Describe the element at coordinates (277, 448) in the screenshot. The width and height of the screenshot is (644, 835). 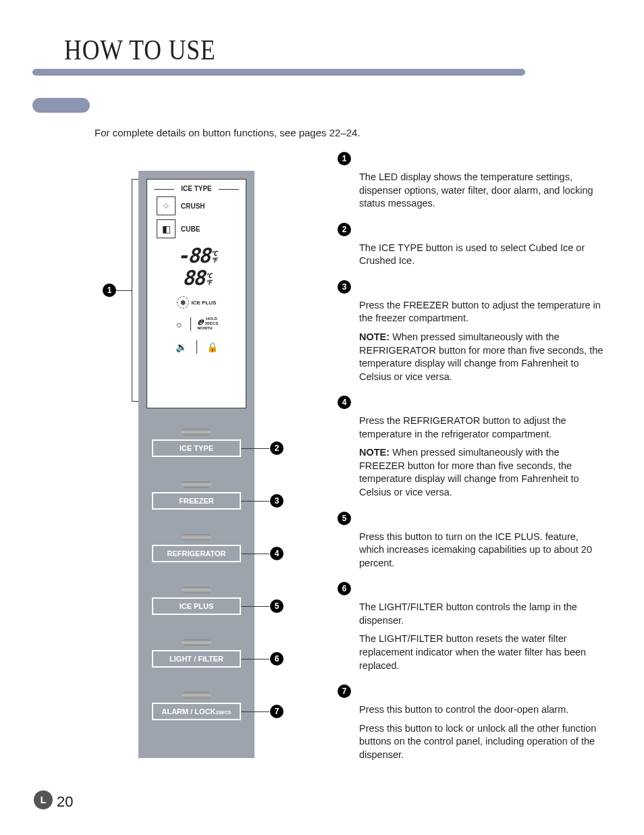
I see `callout-2-bullet: 2` at that location.